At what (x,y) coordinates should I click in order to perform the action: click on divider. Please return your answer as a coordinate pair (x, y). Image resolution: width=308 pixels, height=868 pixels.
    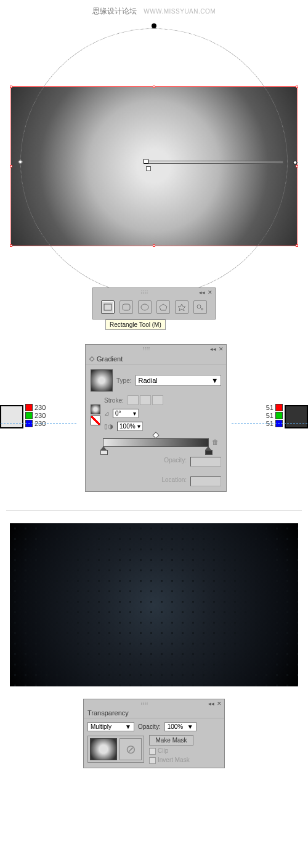
    Looking at the image, I should click on (154, 511).